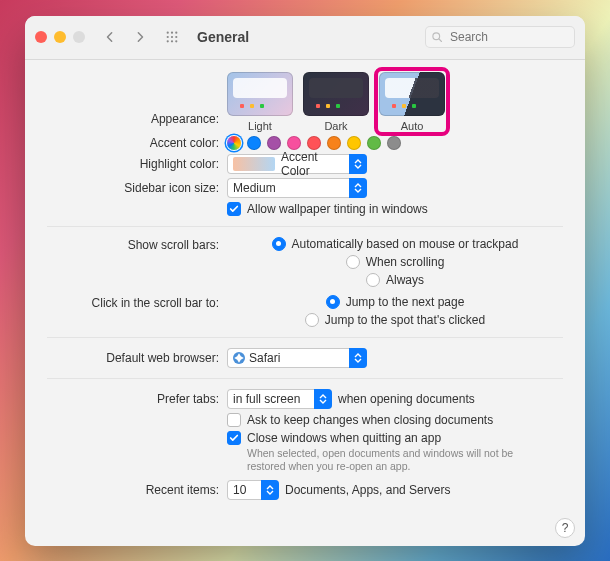 This screenshot has height=561, width=610. I want to click on recent-items-label: Recent items:, so click(137, 490).